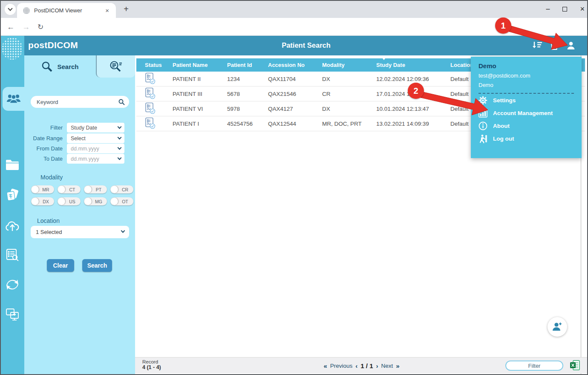 This screenshot has height=375, width=588. Describe the element at coordinates (49, 221) in the screenshot. I see `location-label: Location` at that location.